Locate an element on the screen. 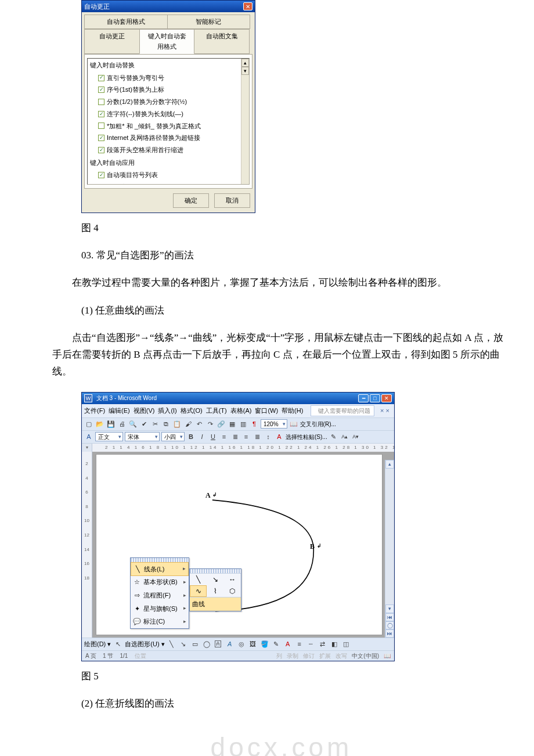  bold-icon: B is located at coordinates (191, 437).